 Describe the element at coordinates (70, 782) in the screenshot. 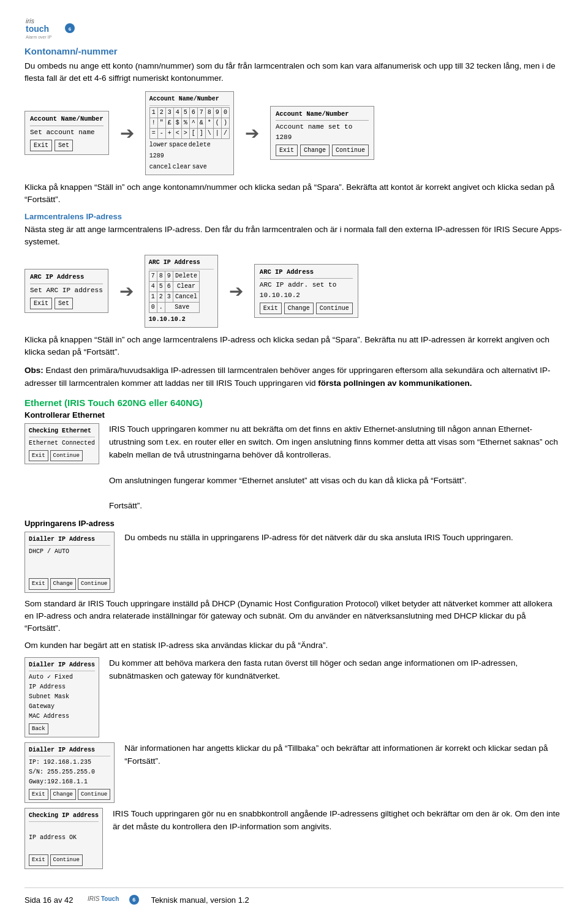

I see `screen-confirm-gway: Gway:192.168.1.1` at that location.